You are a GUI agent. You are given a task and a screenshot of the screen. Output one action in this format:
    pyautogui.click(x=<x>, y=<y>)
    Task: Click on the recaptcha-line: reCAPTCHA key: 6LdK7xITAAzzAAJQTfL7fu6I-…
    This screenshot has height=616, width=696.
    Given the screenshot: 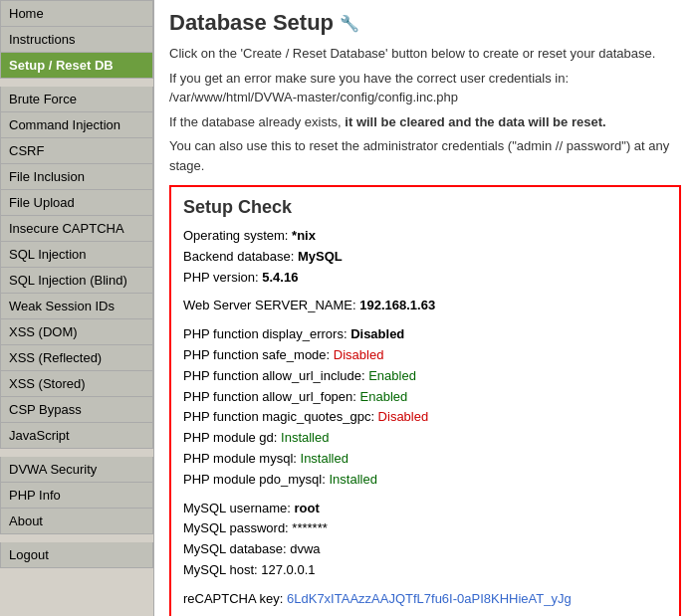 What is the action you would take?
    pyautogui.click(x=425, y=599)
    